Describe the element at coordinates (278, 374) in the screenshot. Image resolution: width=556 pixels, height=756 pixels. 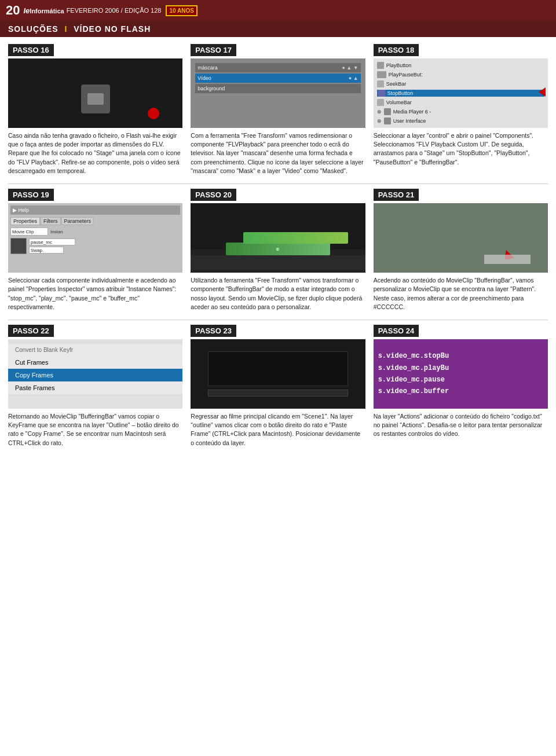
I see `passo-23-mockup` at that location.